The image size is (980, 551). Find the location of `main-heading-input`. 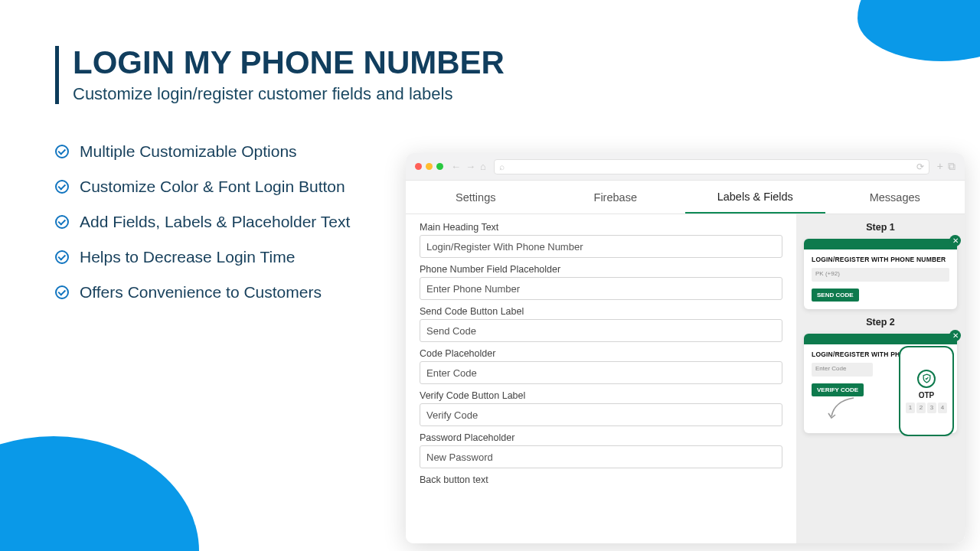

main-heading-input is located at coordinates (601, 246).